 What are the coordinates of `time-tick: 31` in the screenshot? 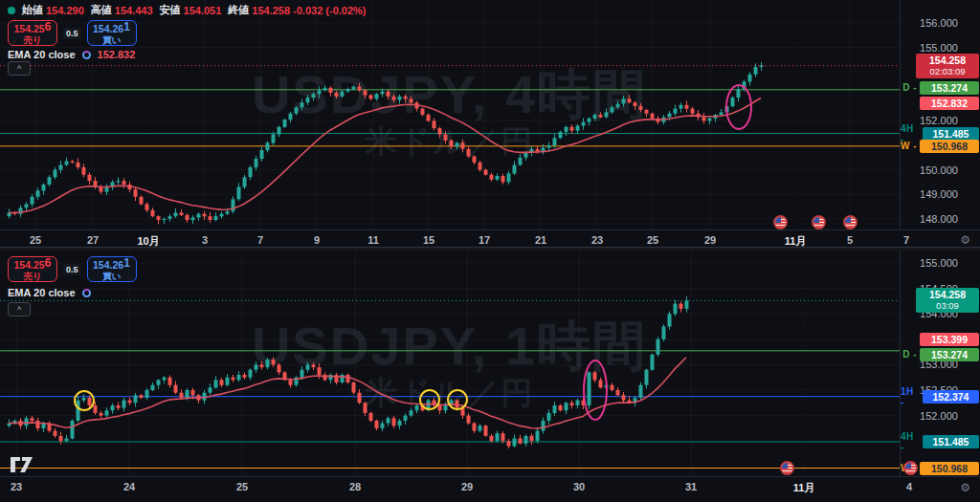 It's located at (691, 487).